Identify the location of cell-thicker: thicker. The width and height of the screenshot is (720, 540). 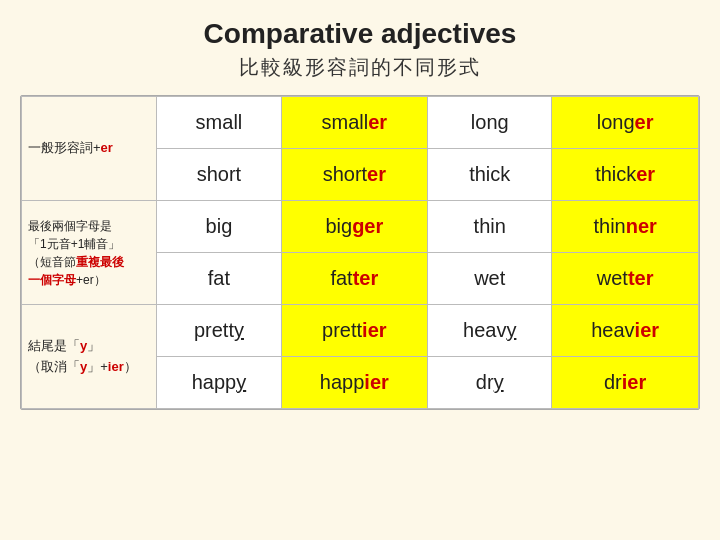
(626, 175).